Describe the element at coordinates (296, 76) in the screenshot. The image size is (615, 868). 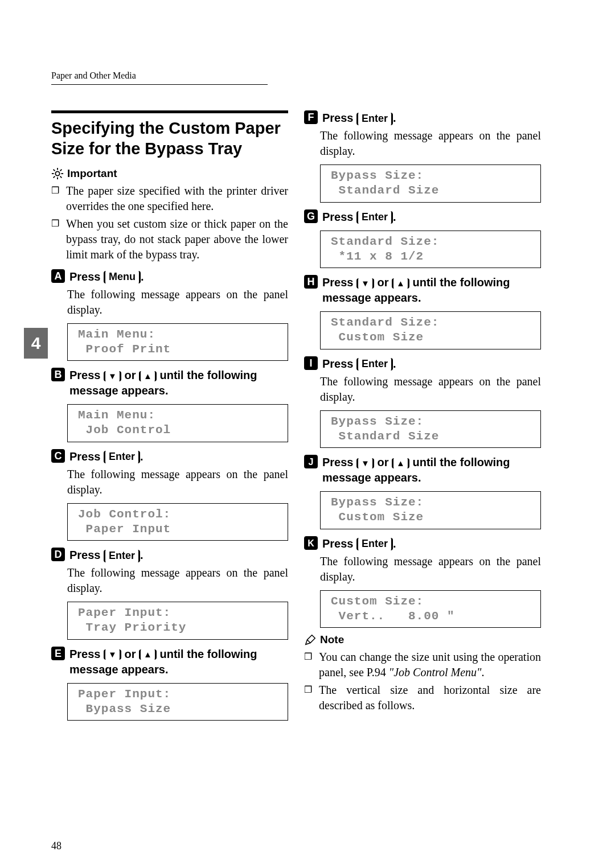
I see `page-header: Paper and Other Media` at that location.